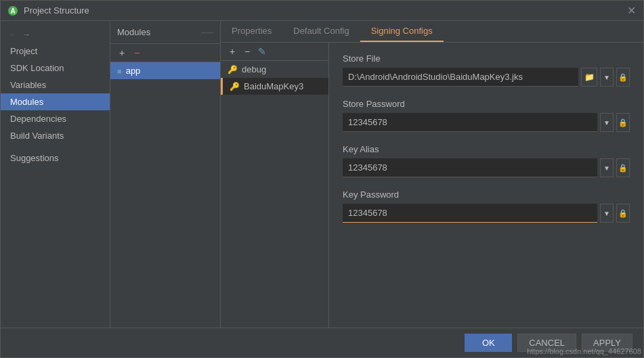 The width and height of the screenshot is (644, 358). Describe the element at coordinates (488, 342) in the screenshot. I see `ok-button: OK` at that location.